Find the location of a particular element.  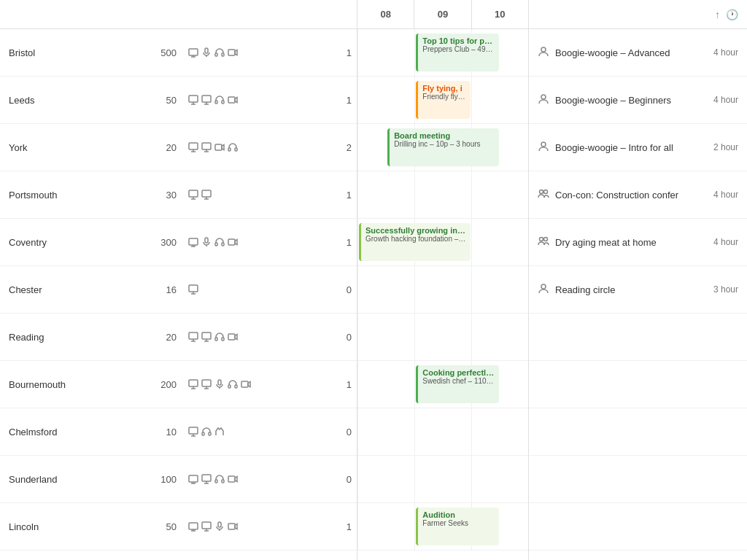

schedule-row: Top 10 tips for prepp Preppers Club – 49… is located at coordinates (443, 52).